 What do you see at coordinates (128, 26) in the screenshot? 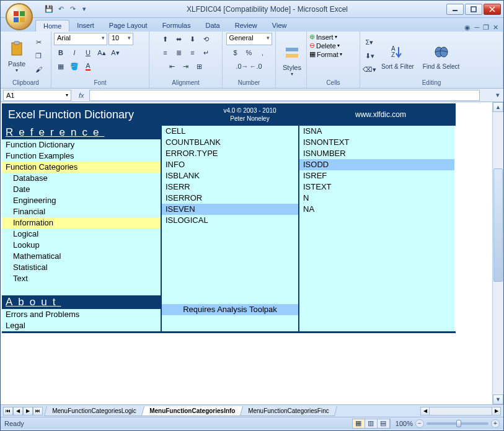
I see `ribbon-tab-page-layout: Page Layout` at bounding box center [128, 26].